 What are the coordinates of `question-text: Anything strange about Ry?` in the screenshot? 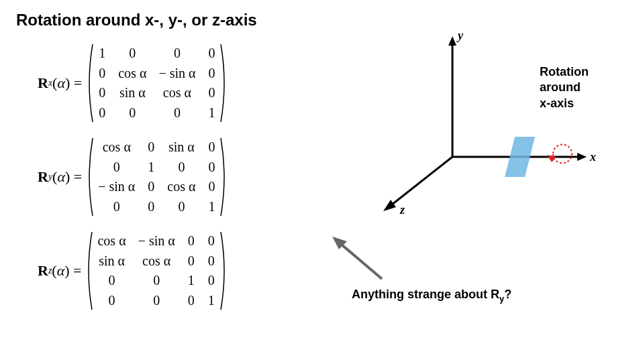 It's located at (432, 296).